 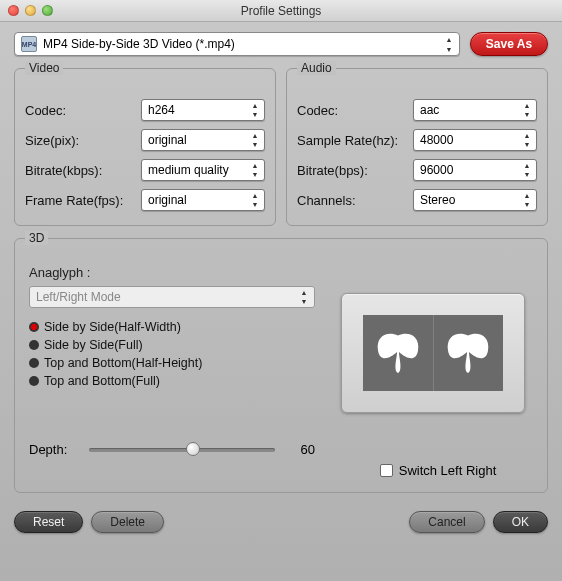 What do you see at coordinates (446, 522) in the screenshot?
I see `cancel-button: Cancel` at bounding box center [446, 522].